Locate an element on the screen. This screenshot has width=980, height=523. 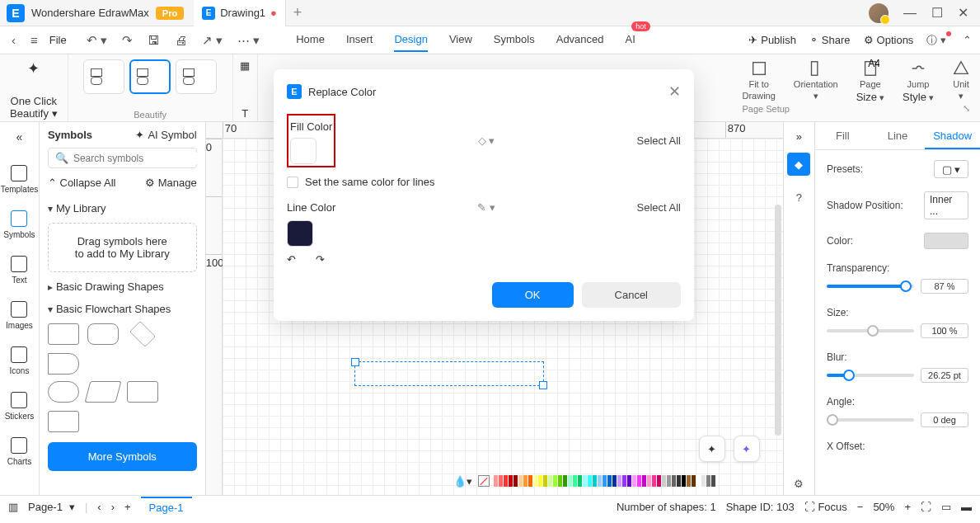
no-color is located at coordinates (484, 481).